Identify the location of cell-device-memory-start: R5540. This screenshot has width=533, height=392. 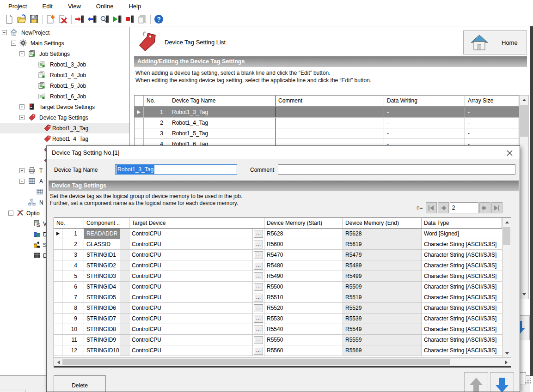
(304, 329).